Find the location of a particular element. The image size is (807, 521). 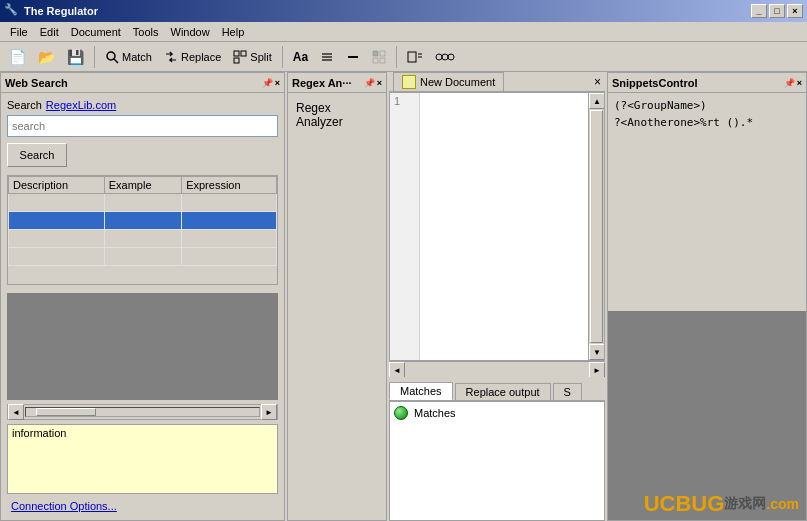

scrollbar-thumb-v is located at coordinates (596, 226).